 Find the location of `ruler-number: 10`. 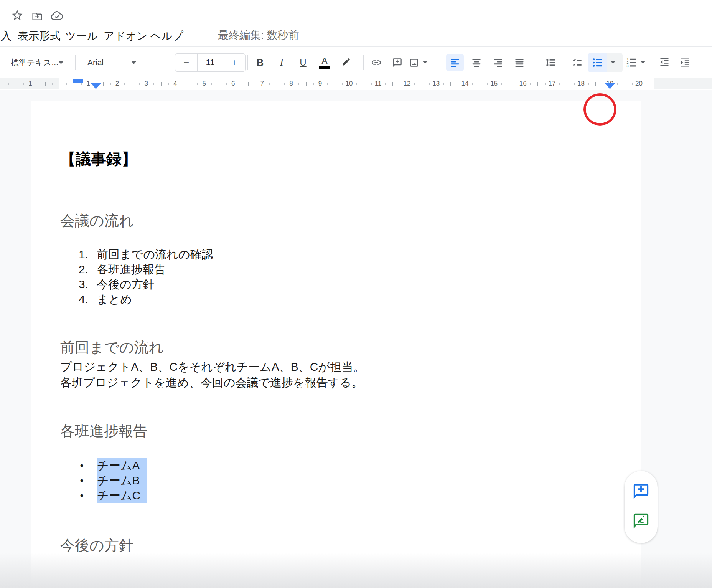

ruler-number: 10 is located at coordinates (349, 84).